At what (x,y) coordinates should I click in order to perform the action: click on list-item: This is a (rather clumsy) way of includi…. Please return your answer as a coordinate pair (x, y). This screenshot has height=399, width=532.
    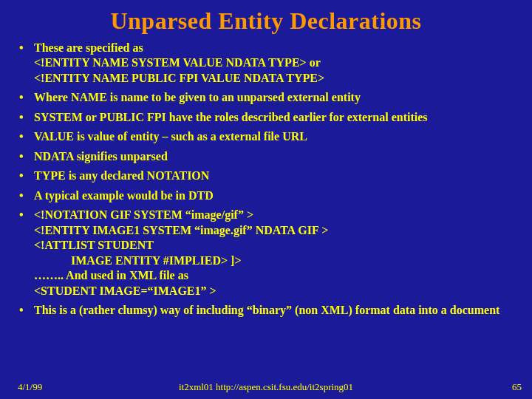
    Looking at the image, I should click on (266, 310).